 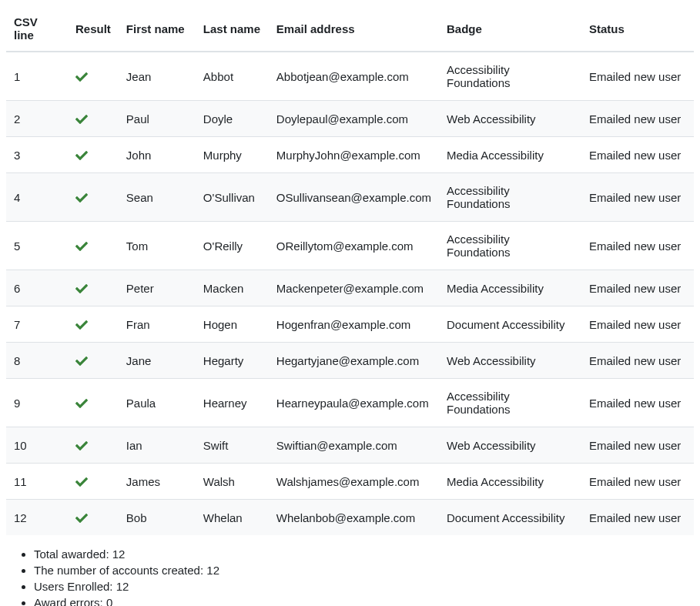 I want to click on cell-last-name: Hegarty, so click(x=233, y=360).